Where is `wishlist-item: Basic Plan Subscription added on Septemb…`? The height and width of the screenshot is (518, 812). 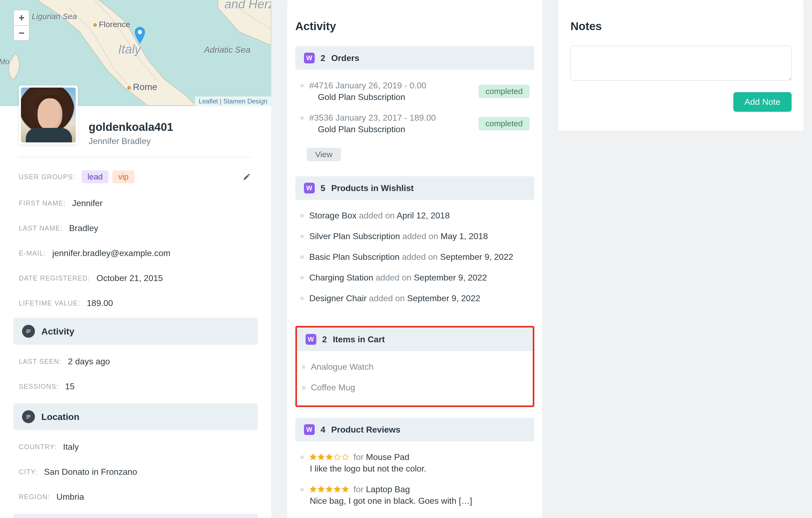 wishlist-item: Basic Plan Subscription added on Septemb… is located at coordinates (415, 257).